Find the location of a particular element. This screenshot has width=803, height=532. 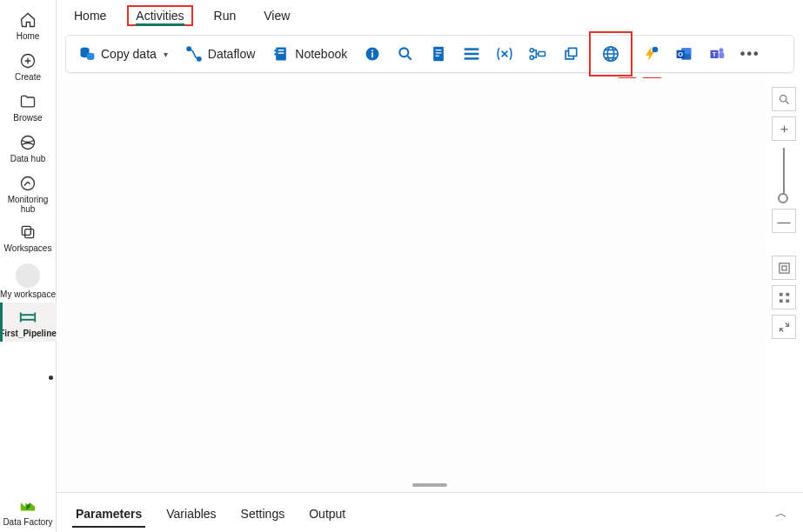

nav-workspaces: Workspaces is located at coordinates (28, 238).